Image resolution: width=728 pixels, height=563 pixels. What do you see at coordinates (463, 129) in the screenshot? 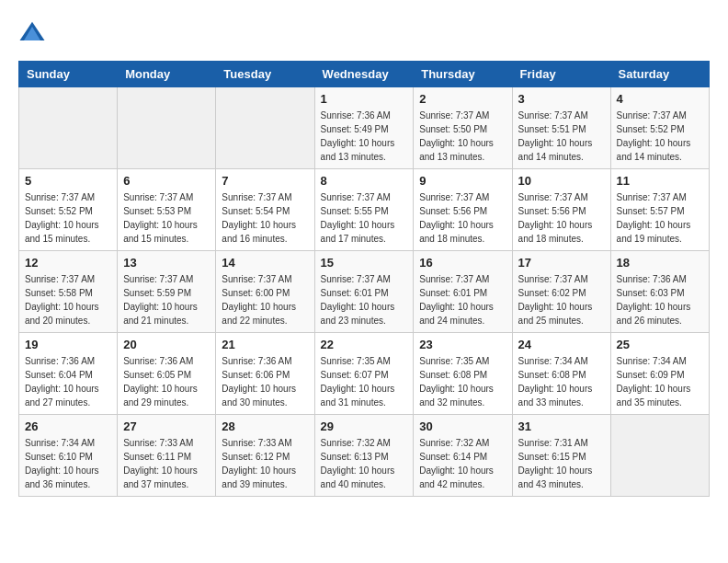
I see `calendar-cell: 2Sunrise: 7:37 AM Sunset: 5:50 PM Daylig…` at bounding box center [463, 129].